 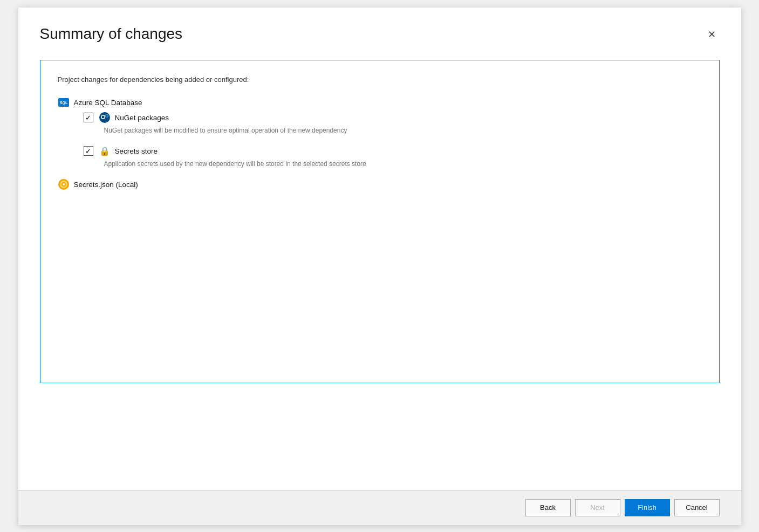 I want to click on secrets-json-svg, so click(x=64, y=184).